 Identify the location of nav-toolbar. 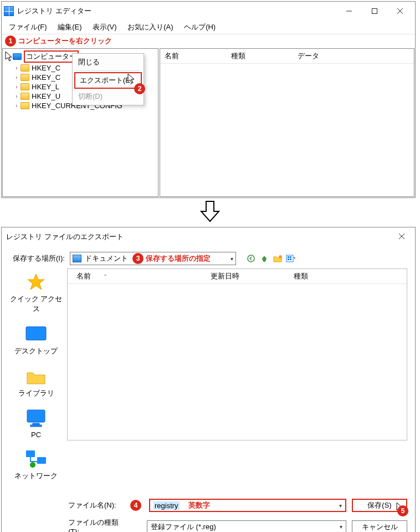
(271, 259).